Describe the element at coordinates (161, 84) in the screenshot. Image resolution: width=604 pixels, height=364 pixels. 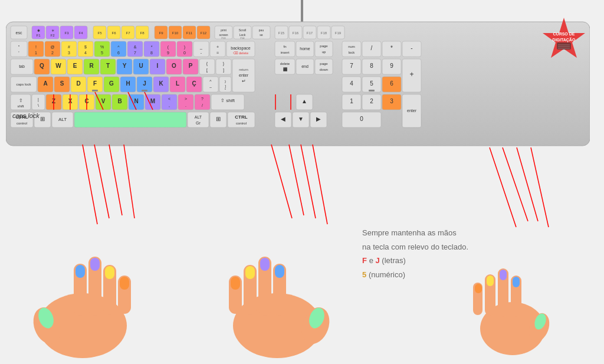
I see `svg-text: K` at that location.